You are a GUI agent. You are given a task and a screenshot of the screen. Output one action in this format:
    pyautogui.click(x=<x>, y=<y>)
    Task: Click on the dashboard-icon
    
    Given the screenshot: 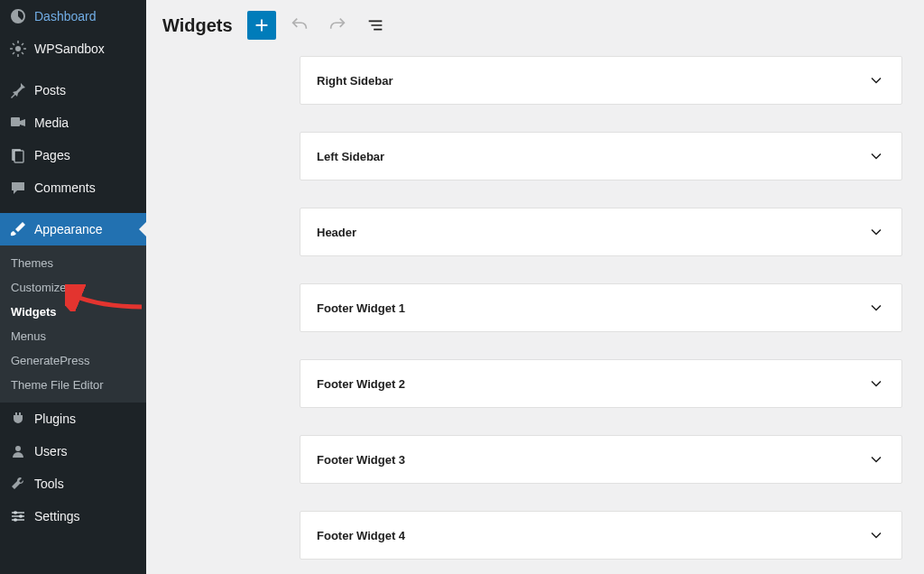 What is the action you would take?
    pyautogui.click(x=18, y=16)
    